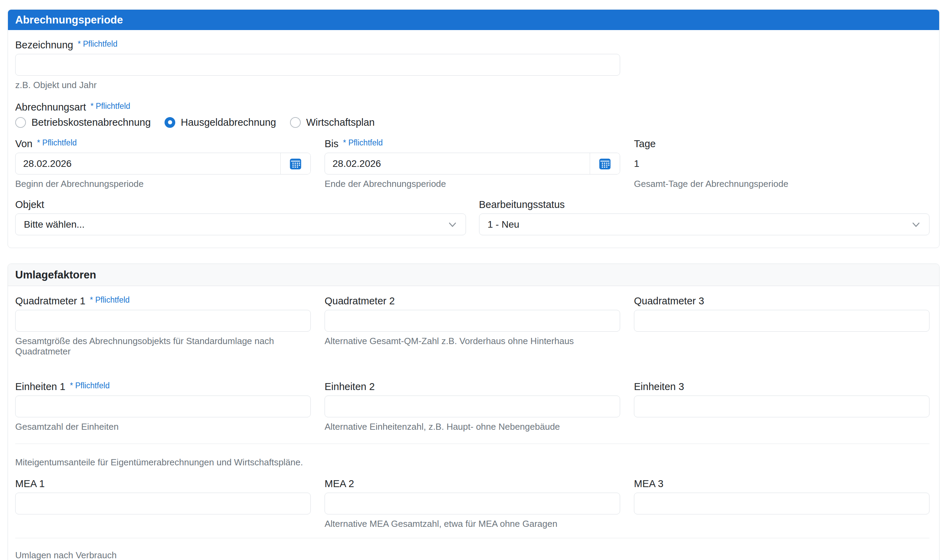 The image size is (944, 560). I want to click on einheiten-2-input, so click(473, 406).